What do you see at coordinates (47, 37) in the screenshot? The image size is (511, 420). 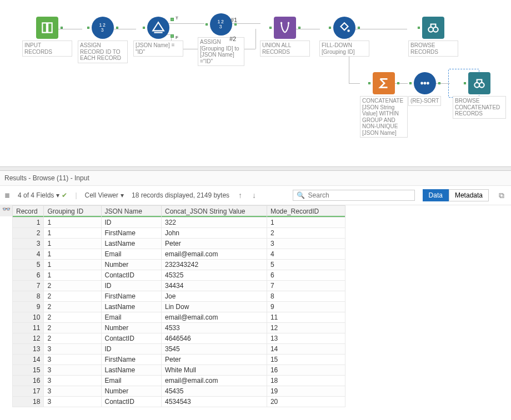 I see `tool-input-records: INPUT RECORDS` at bounding box center [47, 37].